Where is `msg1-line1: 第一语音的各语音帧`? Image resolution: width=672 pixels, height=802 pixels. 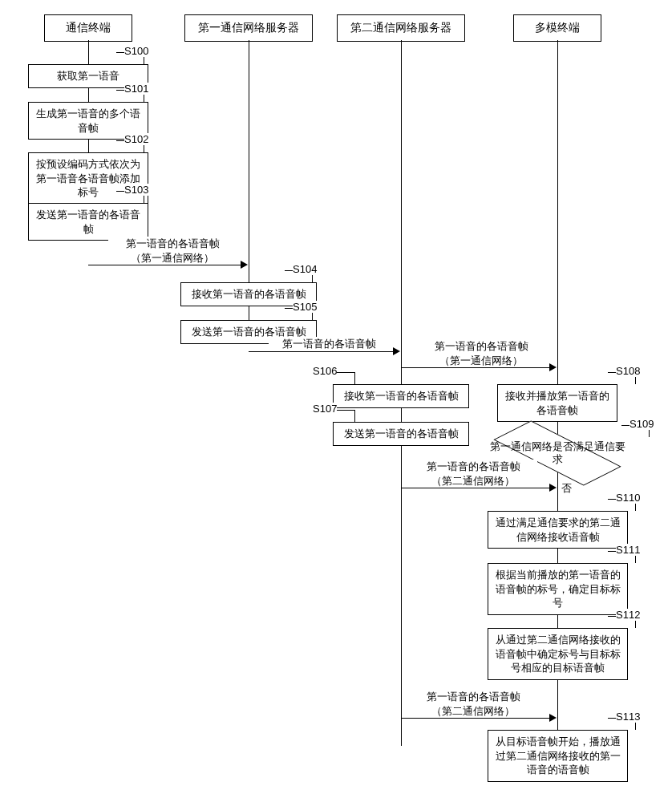 msg1-line1: 第一语音的各语音帧 is located at coordinates (173, 244).